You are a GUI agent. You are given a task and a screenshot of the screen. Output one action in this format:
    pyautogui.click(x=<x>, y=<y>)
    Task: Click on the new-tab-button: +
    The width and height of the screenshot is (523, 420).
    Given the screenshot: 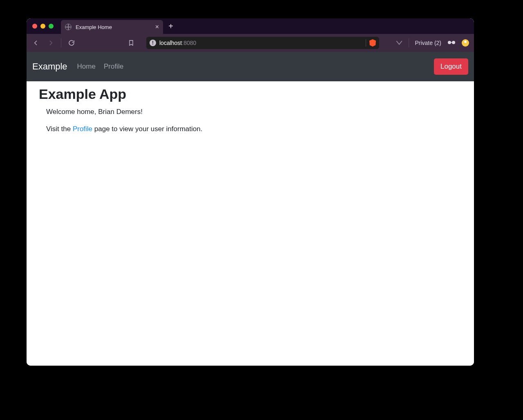 What is the action you would take?
    pyautogui.click(x=171, y=26)
    